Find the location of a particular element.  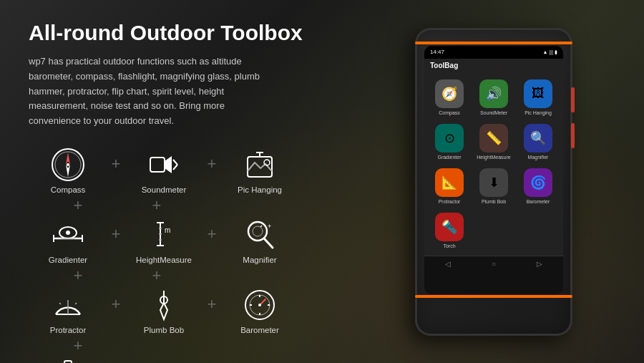

tool-gradienter: Gradienter is located at coordinates (68, 241).